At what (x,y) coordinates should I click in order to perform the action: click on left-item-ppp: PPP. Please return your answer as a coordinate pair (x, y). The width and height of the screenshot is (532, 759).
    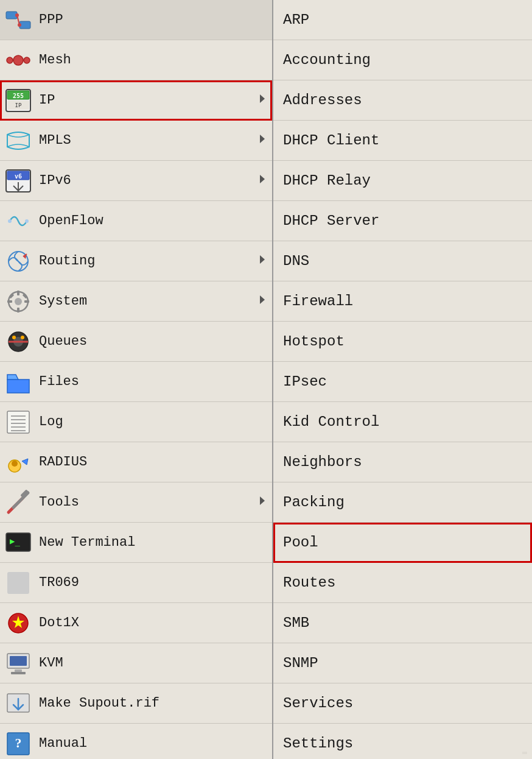
    Looking at the image, I should click on (136, 20).